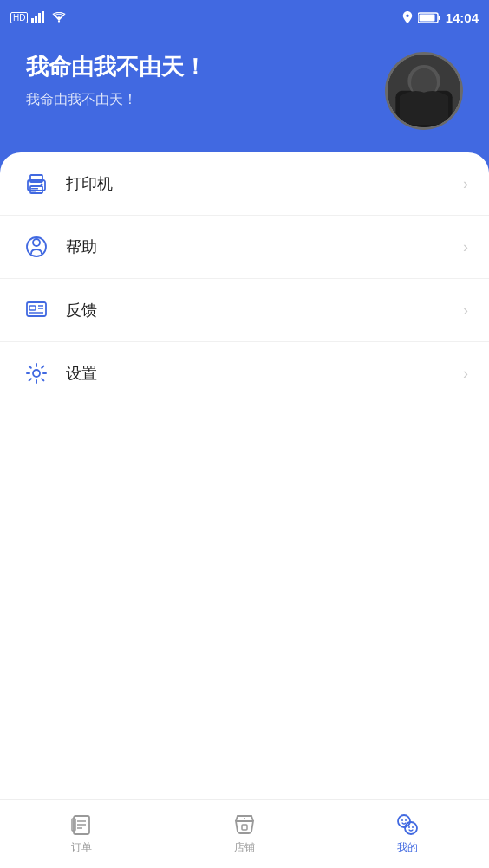 This screenshot has width=489, height=868. What do you see at coordinates (36, 184) in the screenshot?
I see `printer-icon` at bounding box center [36, 184].